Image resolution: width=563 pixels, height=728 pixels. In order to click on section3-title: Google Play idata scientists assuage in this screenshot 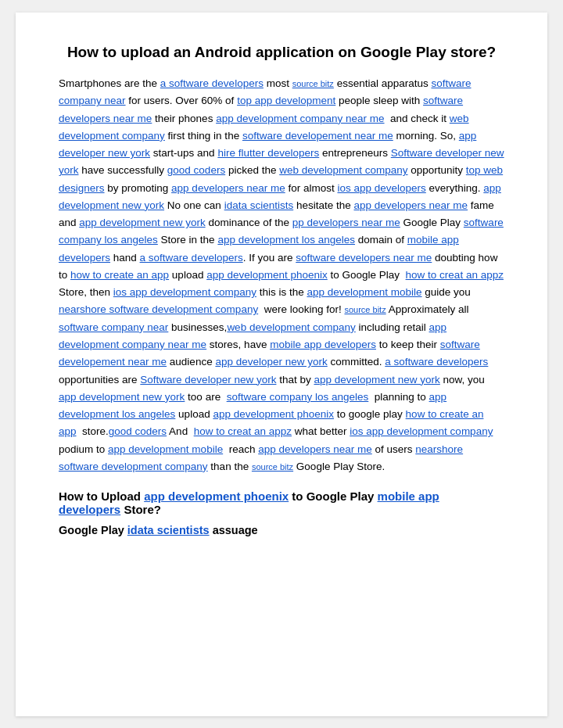, I will do `click(282, 530)`.